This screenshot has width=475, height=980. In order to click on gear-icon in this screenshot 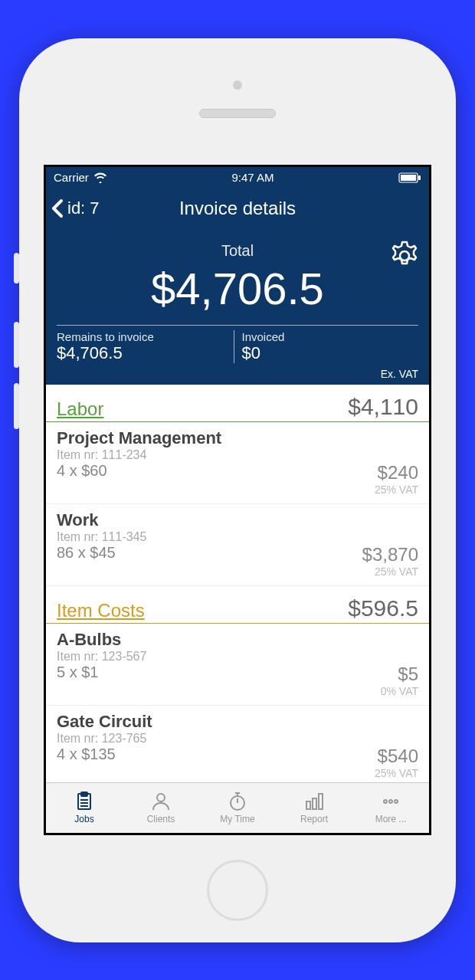, I will do `click(405, 256)`.